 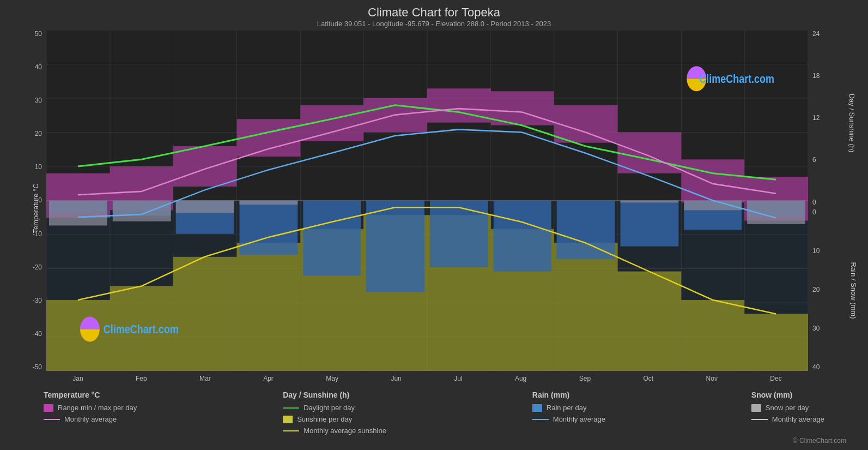 I want to click on copyright: © ClimeChart.com, so click(x=434, y=440).